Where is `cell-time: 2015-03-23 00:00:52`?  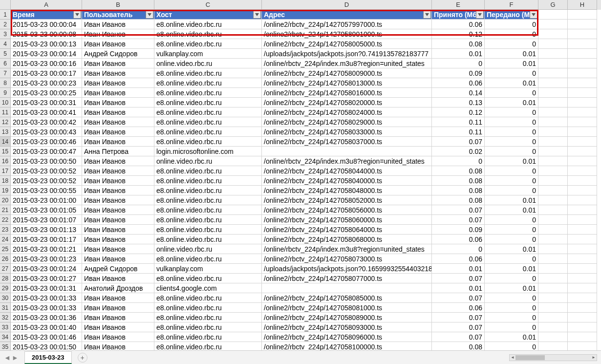
cell-time: 2015-03-23 00:00:52 is located at coordinates (46, 181).